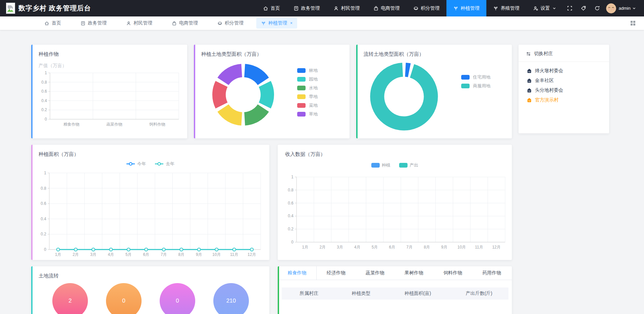 The width and height of the screenshot is (644, 314). What do you see at coordinates (434, 91) in the screenshot?
I see `card-transfer-type-area: 流转土地类型面积（万亩） 住宅用地商服用地` at bounding box center [434, 91].